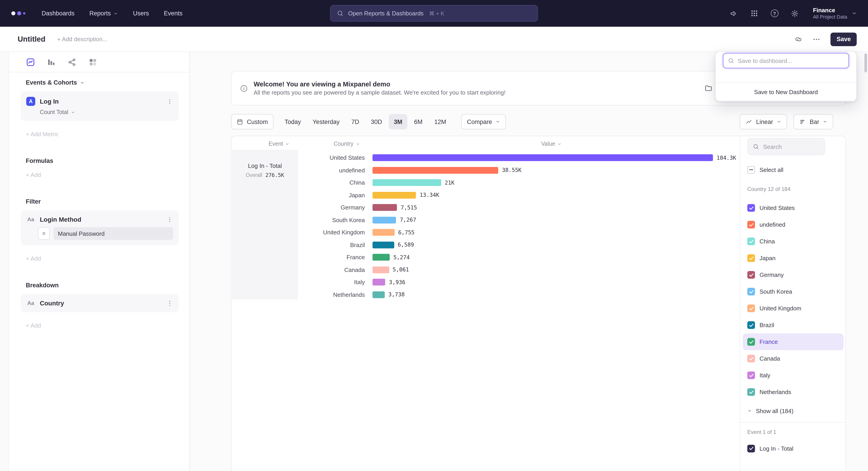 The image size is (868, 471). I want to click on date-range-today: Today, so click(293, 122).